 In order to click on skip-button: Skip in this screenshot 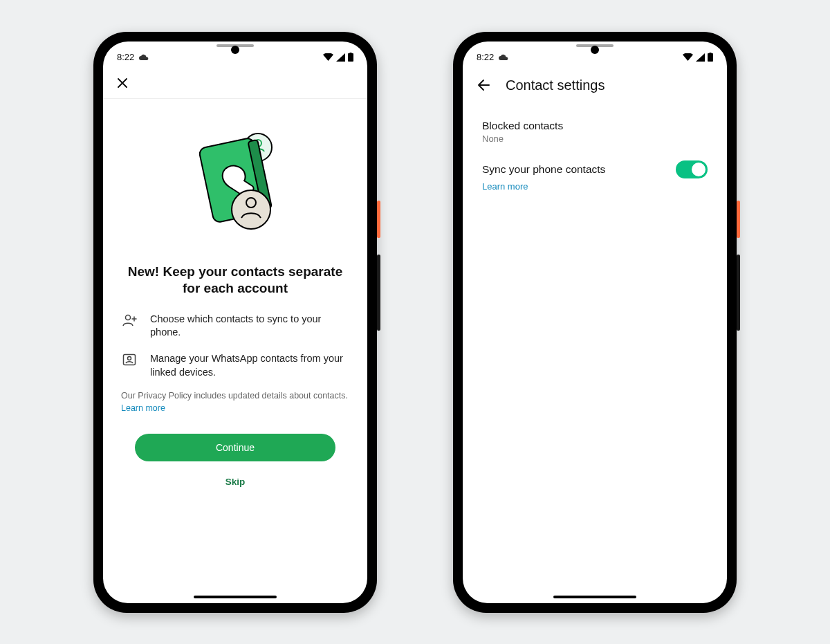, I will do `click(235, 481)`.